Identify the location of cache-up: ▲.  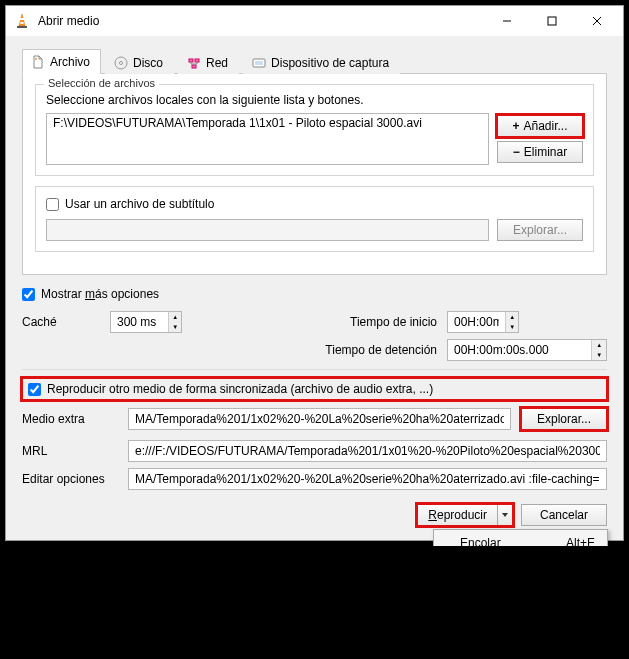
(175, 317).